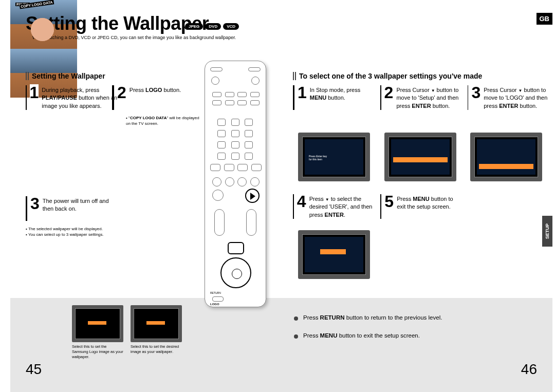  Describe the element at coordinates (68, 232) in the screenshot. I see `note-wallpaper-count: • The selected wallpaper will be display…` at that location.